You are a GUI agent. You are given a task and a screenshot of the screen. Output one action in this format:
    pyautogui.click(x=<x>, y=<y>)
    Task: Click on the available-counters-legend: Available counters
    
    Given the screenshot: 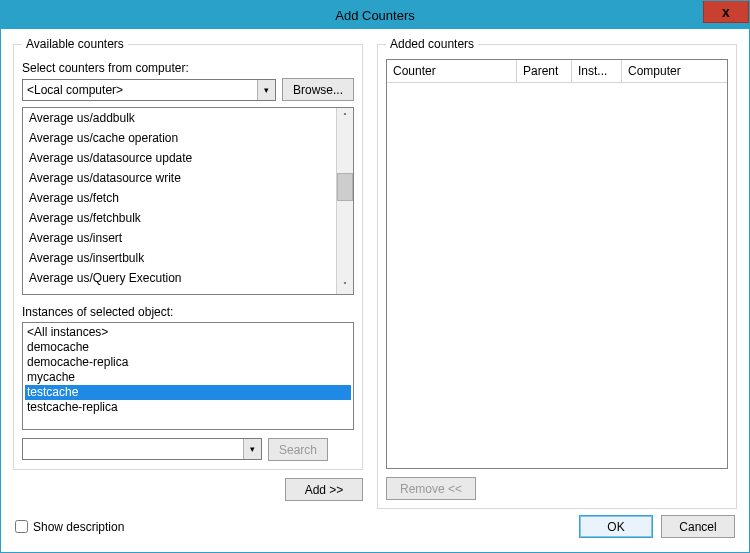 What is the action you would take?
    pyautogui.click(x=75, y=44)
    